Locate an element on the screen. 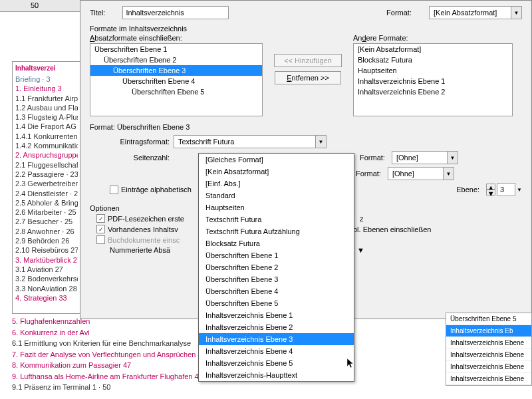 This screenshot has height=399, width=532. format2-dropdown: [Ohne] ▼ is located at coordinates (421, 174).